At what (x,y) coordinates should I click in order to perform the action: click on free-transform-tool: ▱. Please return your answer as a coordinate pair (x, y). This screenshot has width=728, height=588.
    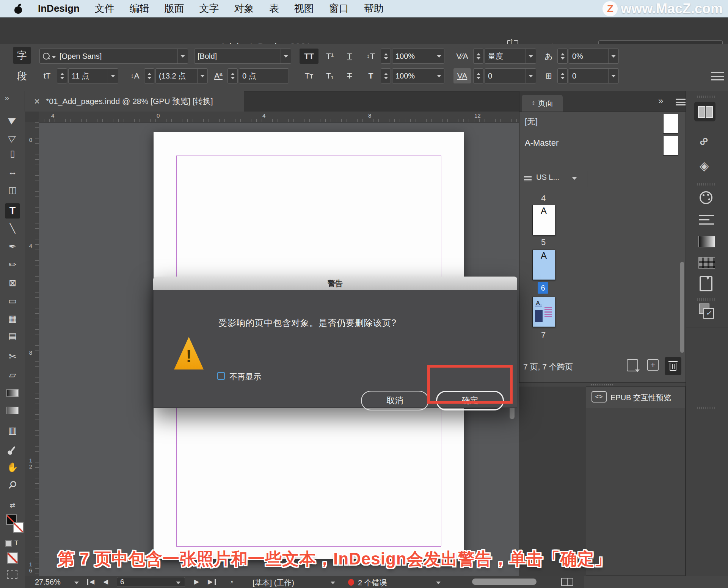
    Looking at the image, I should click on (13, 375).